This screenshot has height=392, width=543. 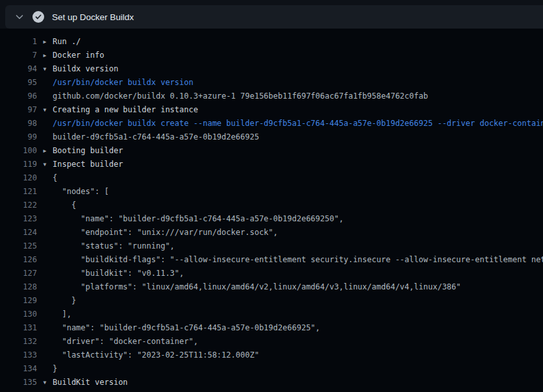 I want to click on log-line: 120{, so click(x=272, y=178).